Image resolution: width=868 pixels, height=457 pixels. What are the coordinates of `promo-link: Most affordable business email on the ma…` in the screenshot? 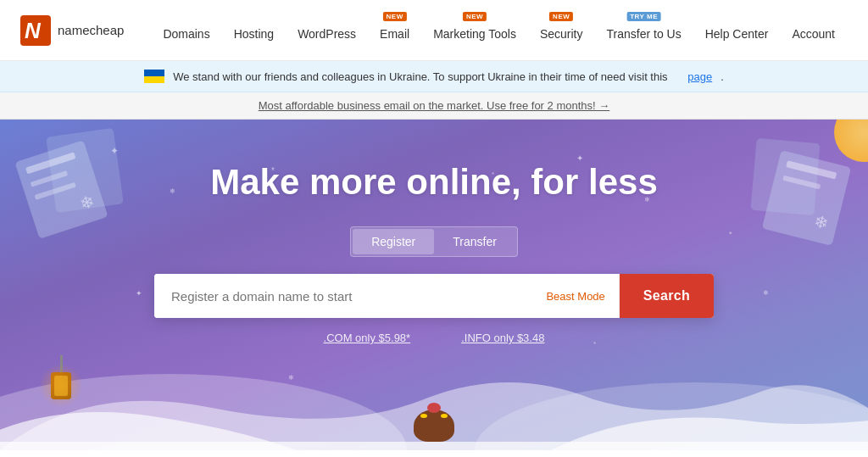 It's located at (434, 105).